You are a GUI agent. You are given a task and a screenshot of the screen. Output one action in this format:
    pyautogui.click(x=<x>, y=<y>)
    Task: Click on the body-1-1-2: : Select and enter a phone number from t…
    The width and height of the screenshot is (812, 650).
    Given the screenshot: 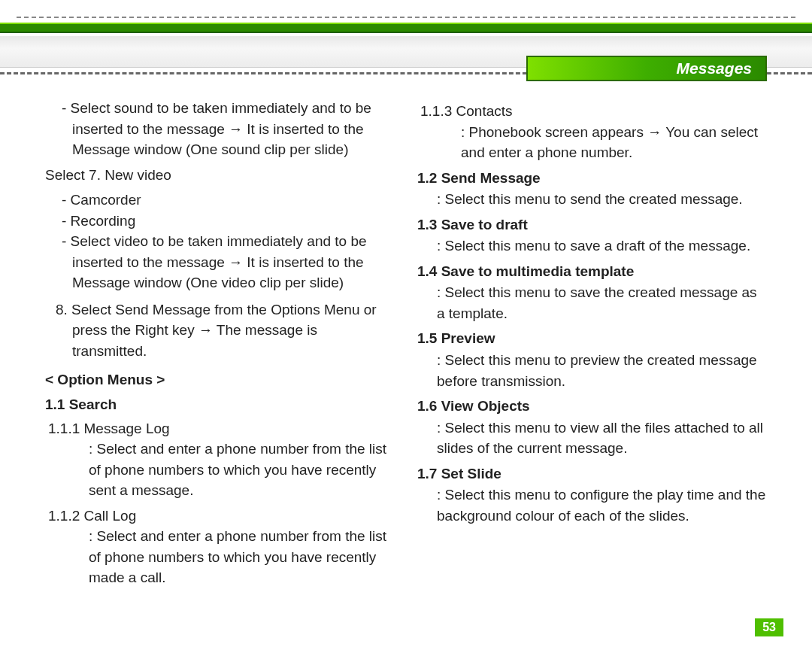 What is the action you would take?
    pyautogui.click(x=220, y=557)
    